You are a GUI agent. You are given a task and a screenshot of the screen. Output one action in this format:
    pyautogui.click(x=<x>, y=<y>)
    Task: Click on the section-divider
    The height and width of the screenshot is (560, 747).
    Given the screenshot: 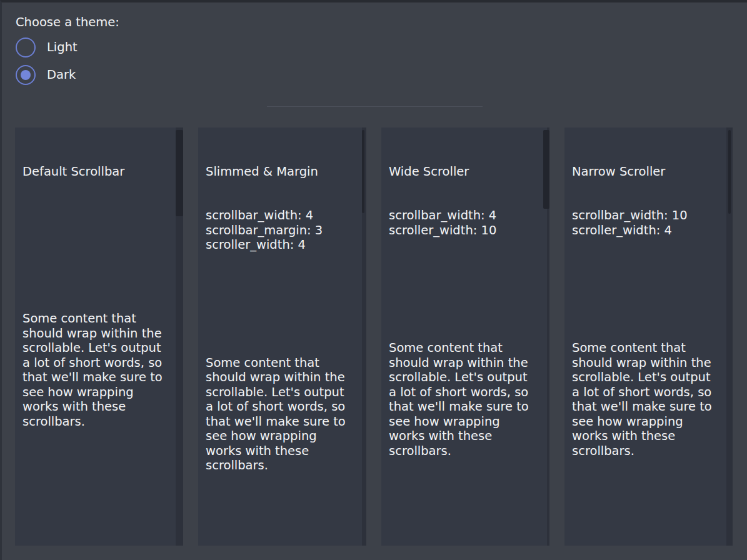 What is the action you would take?
    pyautogui.click(x=375, y=106)
    